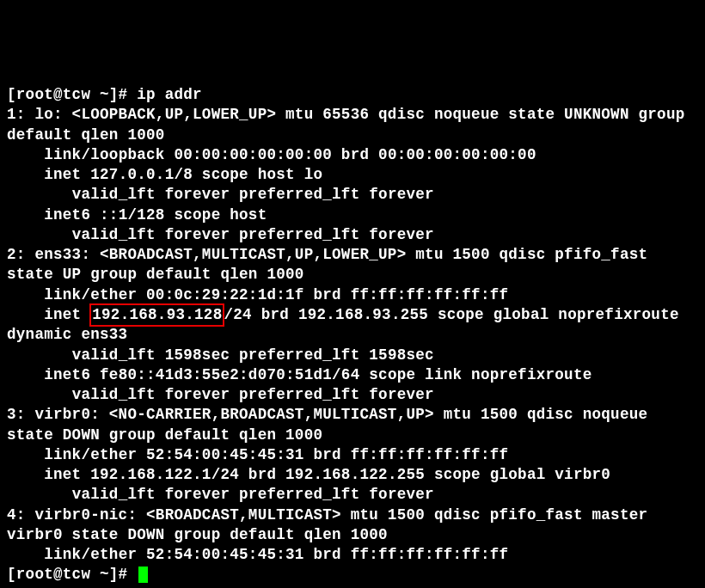 The width and height of the screenshot is (705, 588). Describe the element at coordinates (352, 265) in the screenshot. I see `output-line: 2: ens33: <BROADCAST,MULTICAST,UP,LOWER_…` at that location.